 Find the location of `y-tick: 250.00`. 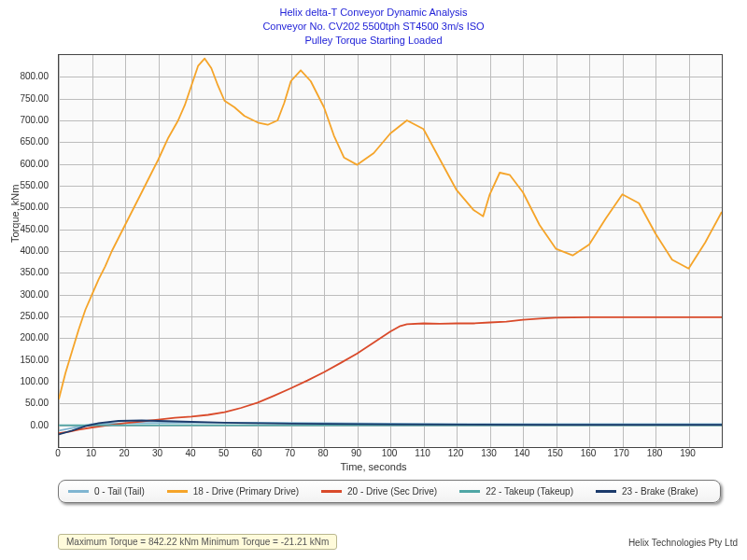

y-tick: 250.00 is located at coordinates (34, 315).